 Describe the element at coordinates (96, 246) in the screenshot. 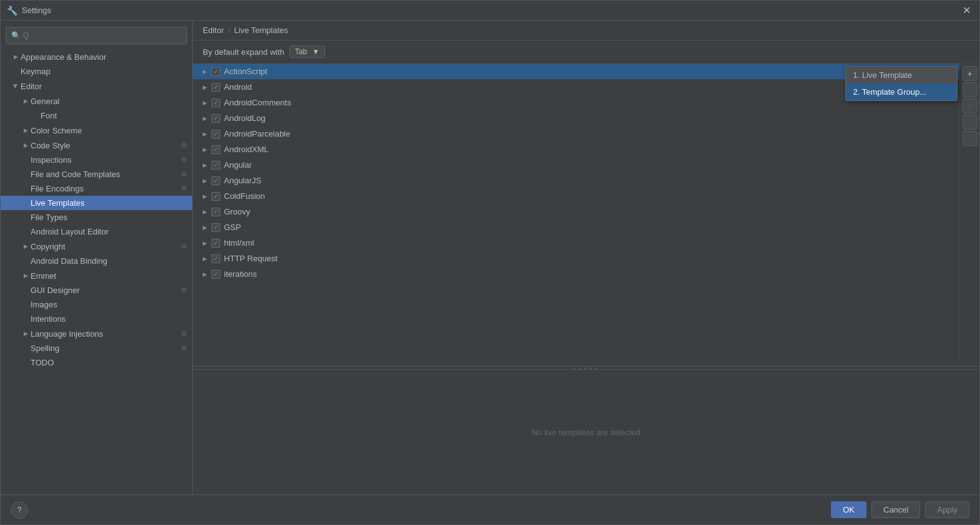

I see `sidebar-item-copyright: ▶Copyright⚙` at that location.